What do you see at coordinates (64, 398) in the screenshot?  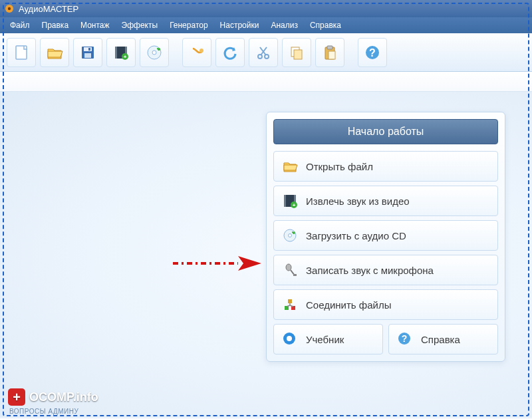 I see `watermark-text: OCOMP.info` at bounding box center [64, 398].